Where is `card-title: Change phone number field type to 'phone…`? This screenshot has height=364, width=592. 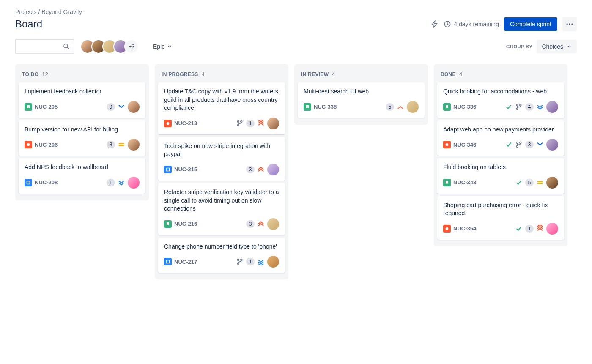 card-title: Change phone number field type to 'phone… is located at coordinates (222, 247).